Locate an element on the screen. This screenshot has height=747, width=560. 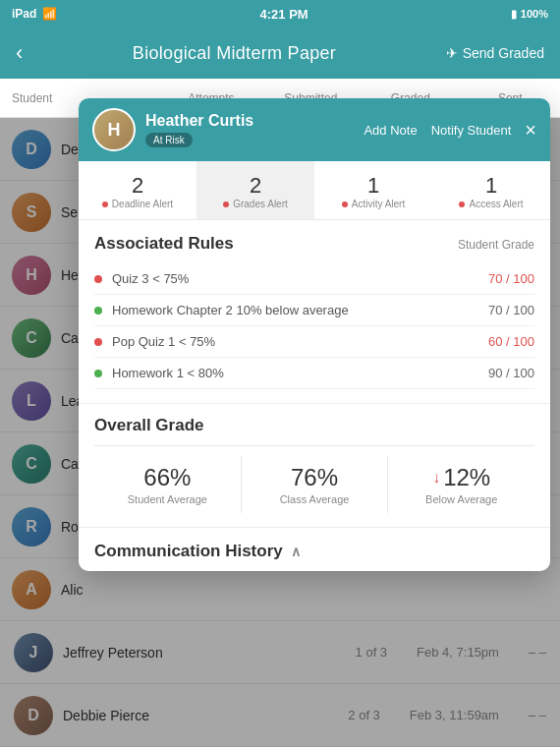
battery-label: 100% is located at coordinates (534, 14).